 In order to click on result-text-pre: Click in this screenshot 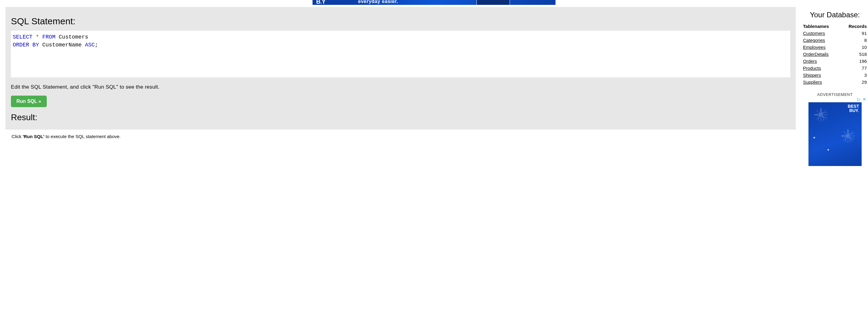, I will do `click(17, 137)`.